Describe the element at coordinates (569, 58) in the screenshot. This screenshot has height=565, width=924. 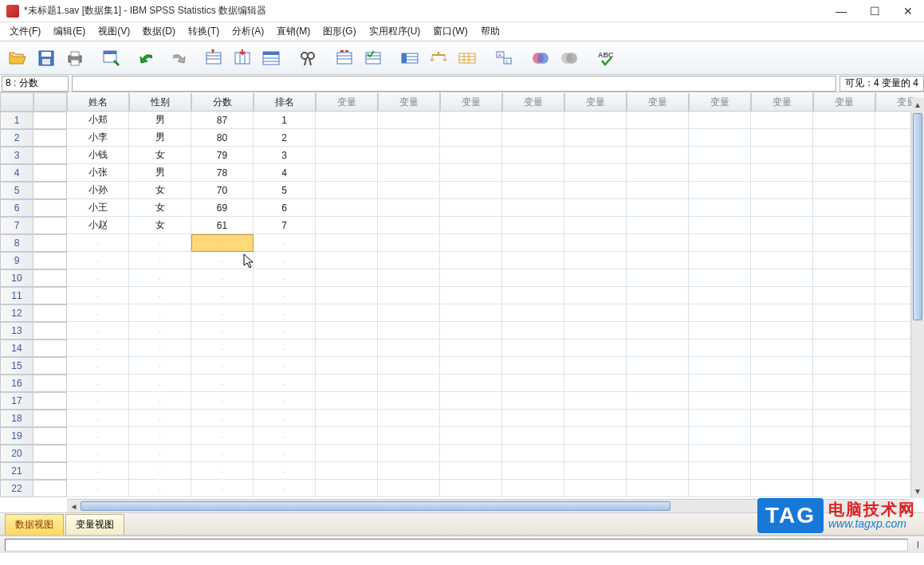
I see `venn-inactive-button` at that location.